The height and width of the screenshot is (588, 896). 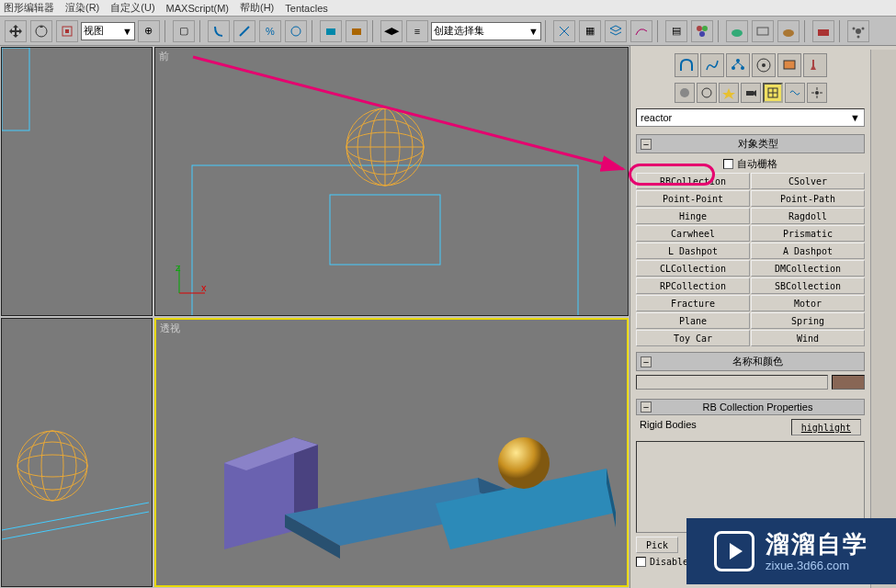 What do you see at coordinates (219, 31) in the screenshot?
I see `snap-icon` at bounding box center [219, 31].